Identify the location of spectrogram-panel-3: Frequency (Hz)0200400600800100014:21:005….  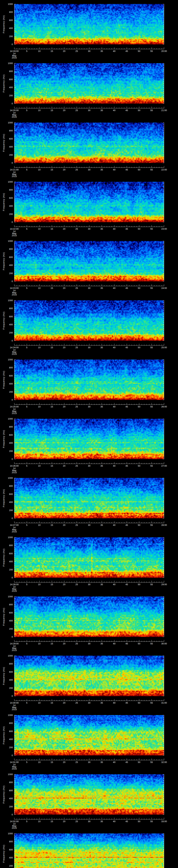
(89, 148).